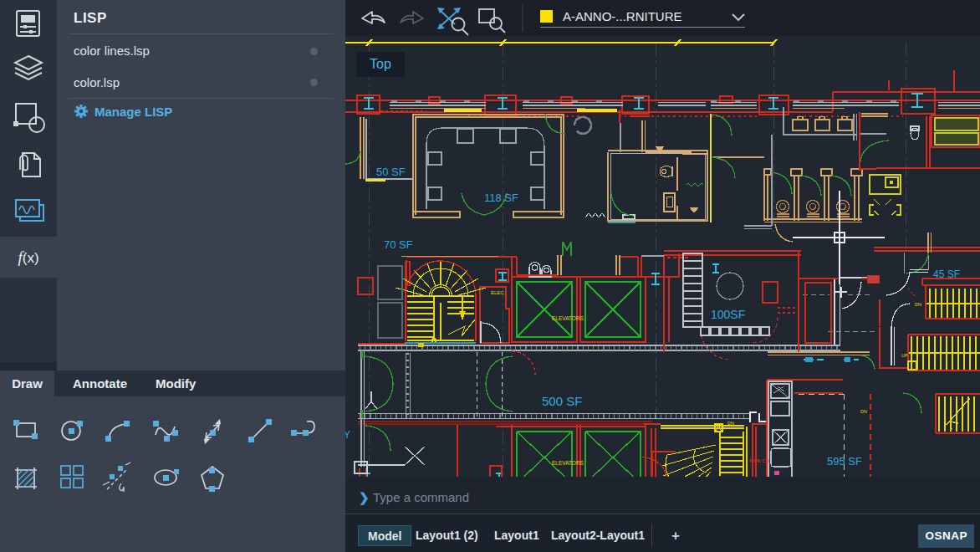 The width and height of the screenshot is (980, 552). I want to click on svg-text: ELEC., so click(498, 293).